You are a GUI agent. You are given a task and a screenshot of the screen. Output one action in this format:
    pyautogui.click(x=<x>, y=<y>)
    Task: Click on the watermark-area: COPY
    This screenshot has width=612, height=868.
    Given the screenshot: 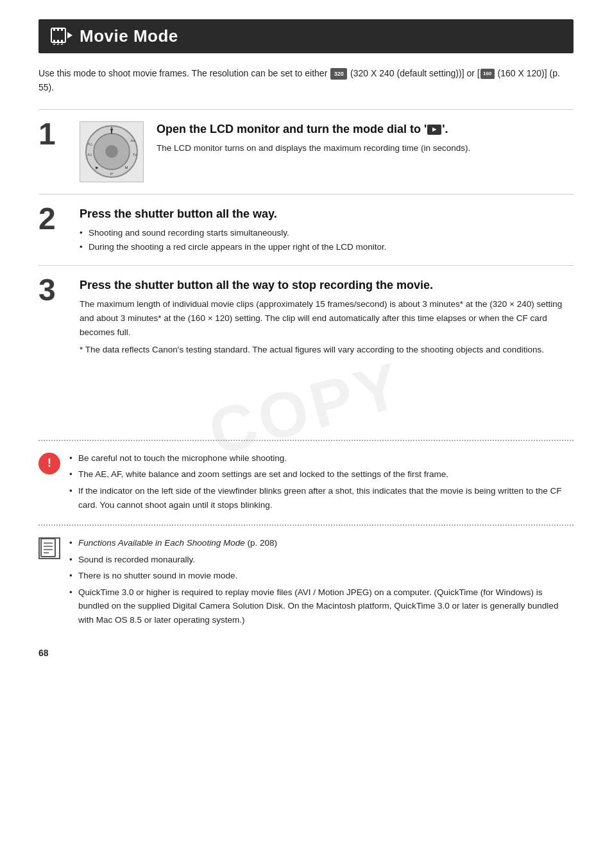 What is the action you would take?
    pyautogui.click(x=306, y=401)
    